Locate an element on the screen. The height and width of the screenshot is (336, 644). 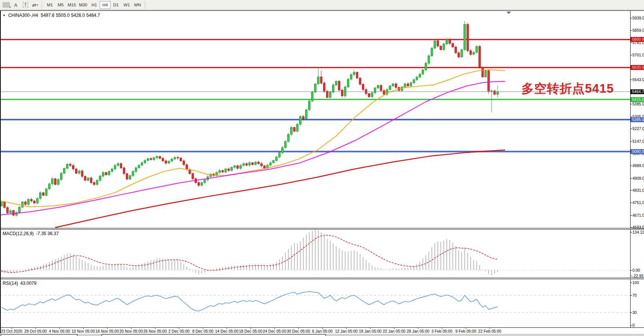
price-badge-5464.7: 5464.7 is located at coordinates (637, 92).